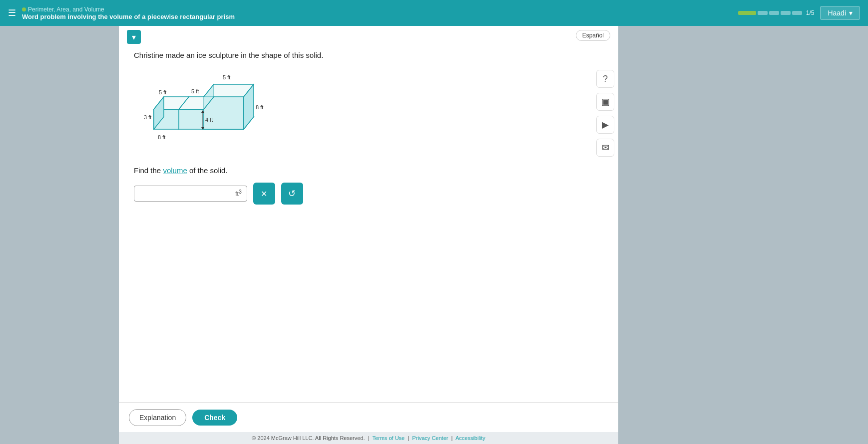 Image resolution: width=868 pixels, height=444 pixels. Describe the element at coordinates (377, 9) in the screenshot. I see `header-category: Perimeter, Area, and Volume` at that location.